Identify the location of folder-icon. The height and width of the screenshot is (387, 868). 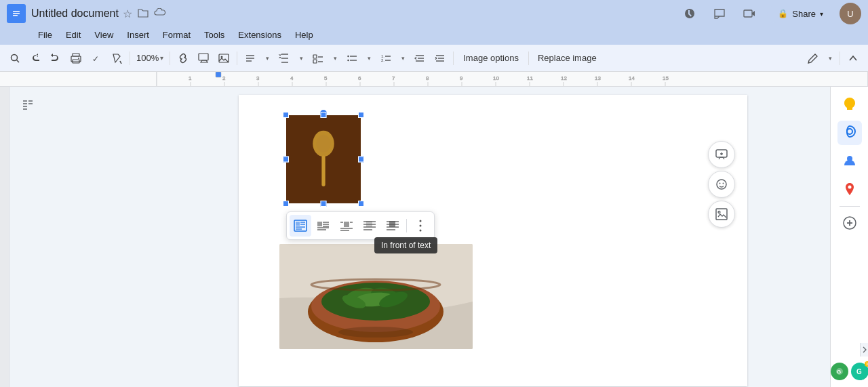
(143, 14).